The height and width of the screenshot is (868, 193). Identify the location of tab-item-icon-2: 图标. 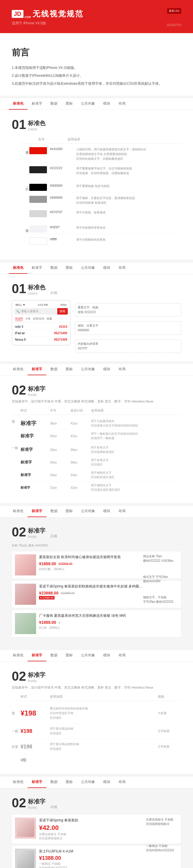
(70, 268).